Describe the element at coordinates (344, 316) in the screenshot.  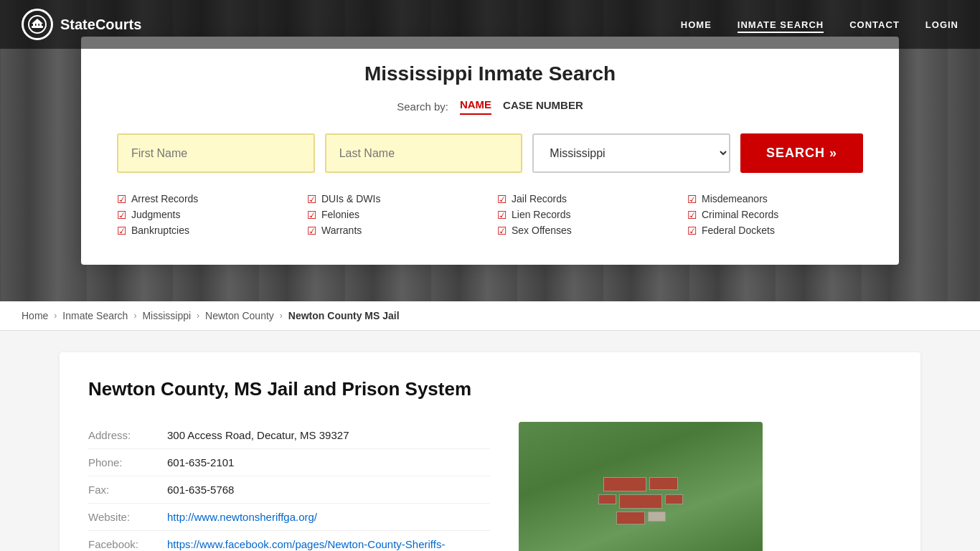
I see `breadcrumb-current: Newton County MS Jail` at that location.